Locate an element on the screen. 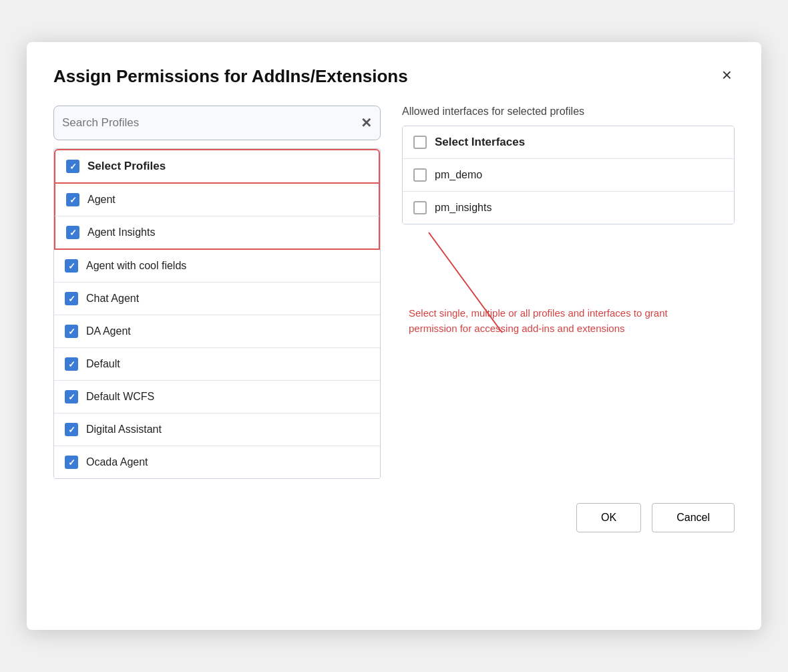 This screenshot has width=788, height=672. checkbox-pm-demo is located at coordinates (420, 175).